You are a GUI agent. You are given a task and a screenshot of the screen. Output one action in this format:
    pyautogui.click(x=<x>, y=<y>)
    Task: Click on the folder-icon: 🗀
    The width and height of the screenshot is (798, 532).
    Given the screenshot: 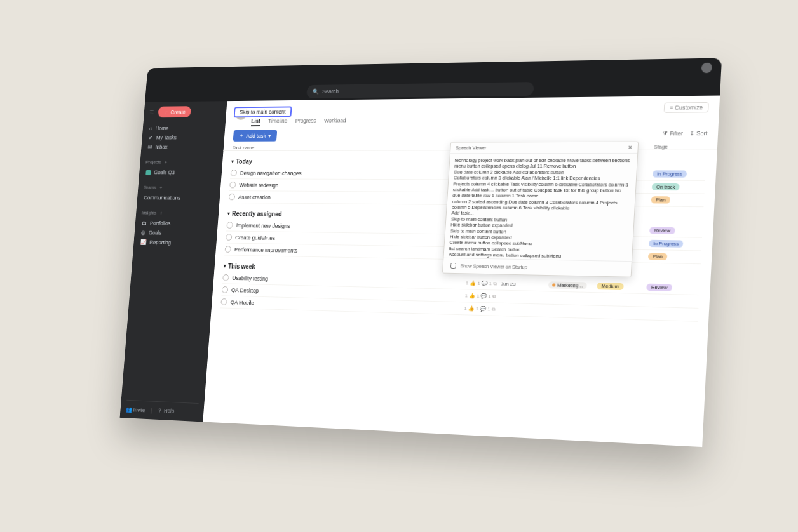 What is the action you would take?
    pyautogui.click(x=144, y=223)
    